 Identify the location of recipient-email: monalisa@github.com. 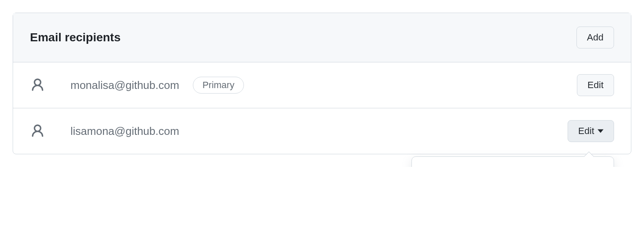
(125, 85).